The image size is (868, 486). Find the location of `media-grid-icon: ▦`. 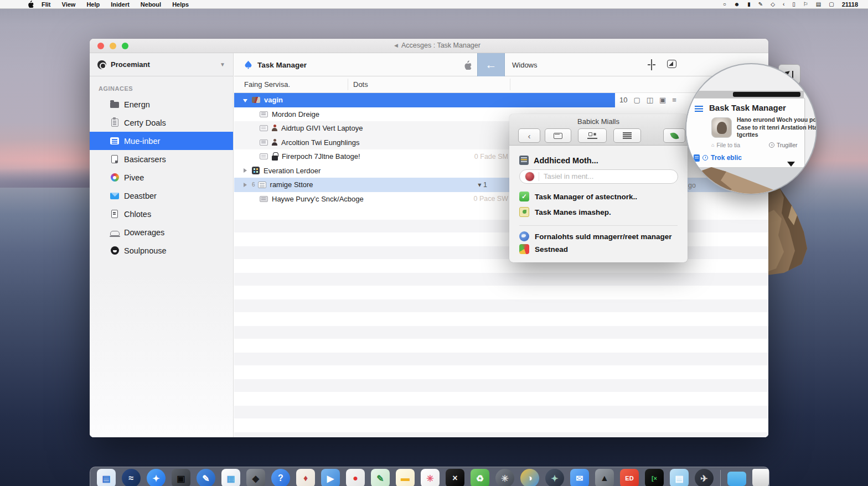

media-grid-icon: ▦ is located at coordinates (231, 477).